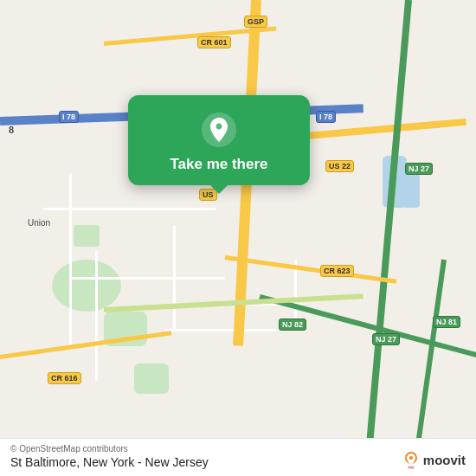  I want to click on label-gsp: GSP, so click(256, 22).